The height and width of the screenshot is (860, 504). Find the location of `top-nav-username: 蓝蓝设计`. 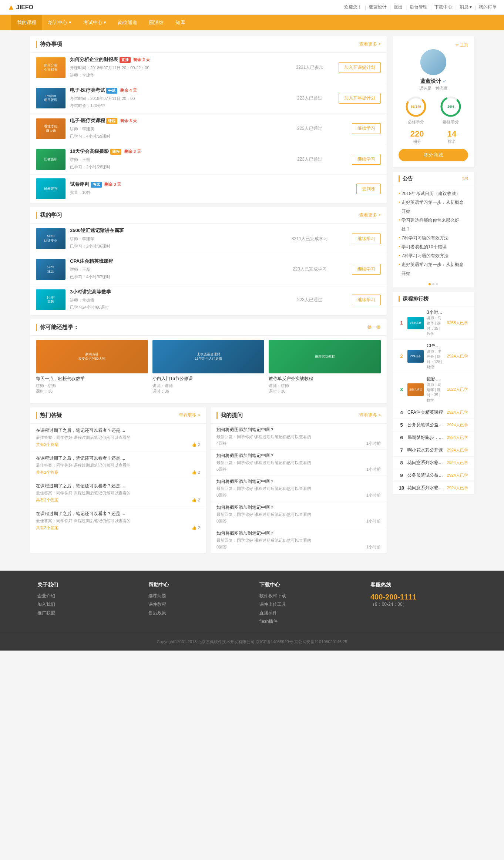

top-nav-username: 蓝蓝设计 is located at coordinates (378, 7).